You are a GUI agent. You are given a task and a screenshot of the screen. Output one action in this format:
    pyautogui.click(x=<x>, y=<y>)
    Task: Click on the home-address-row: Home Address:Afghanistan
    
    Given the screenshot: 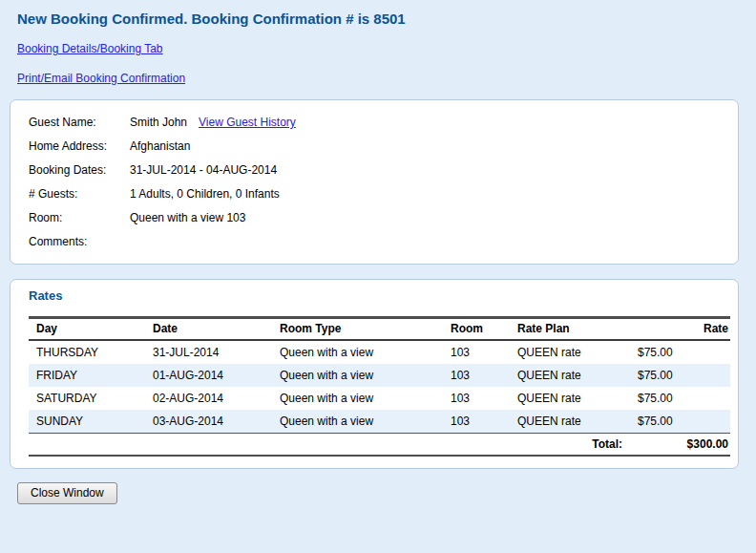 What is the action you would take?
    pyautogui.click(x=380, y=147)
    